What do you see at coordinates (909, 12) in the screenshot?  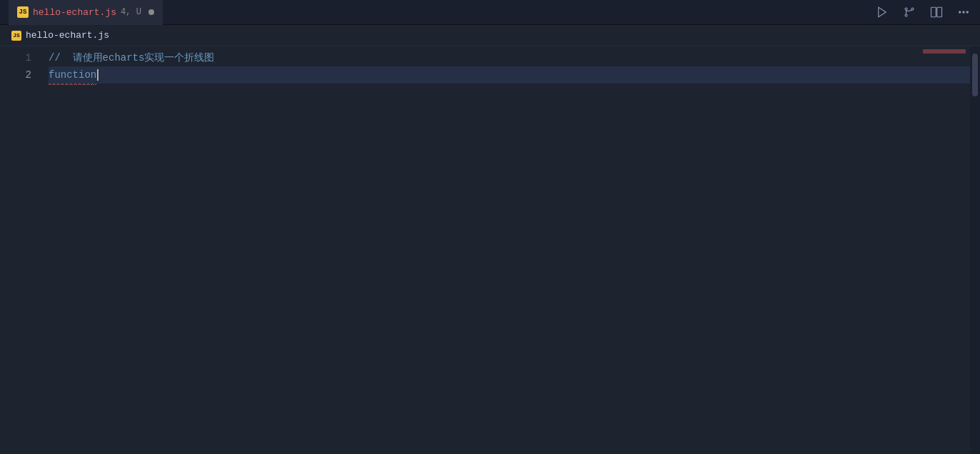 I see `branch-icon` at bounding box center [909, 12].